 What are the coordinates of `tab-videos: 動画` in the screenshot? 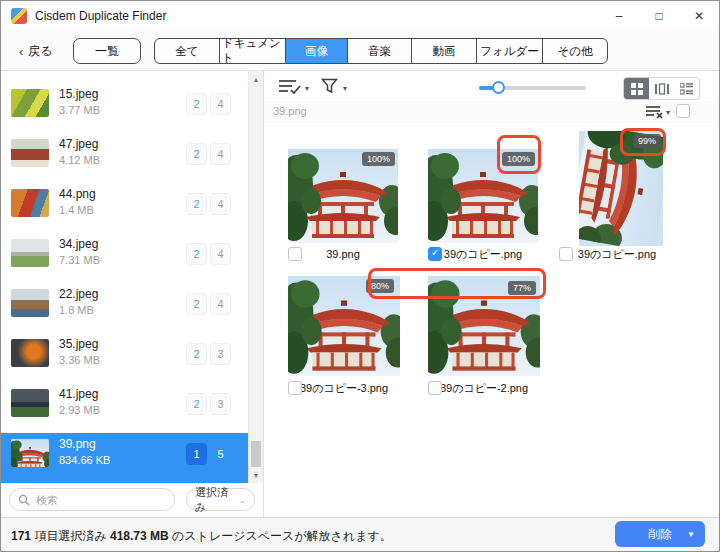 It's located at (444, 51).